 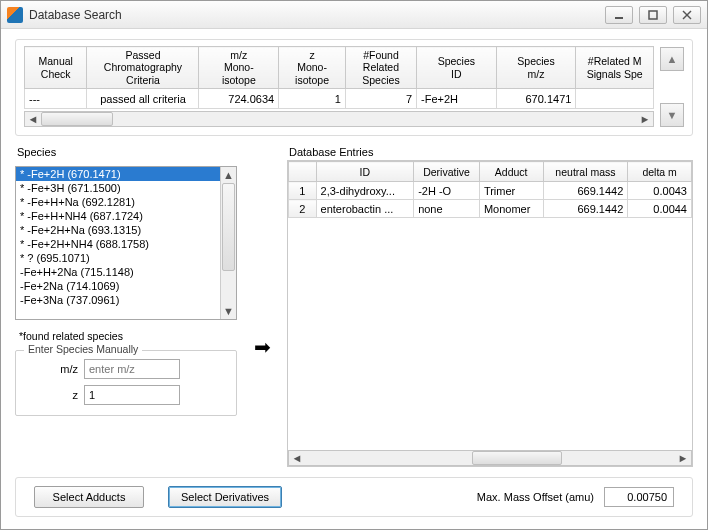 I want to click on cell-passed-criteria: passed all criteria, so click(x=143, y=99).